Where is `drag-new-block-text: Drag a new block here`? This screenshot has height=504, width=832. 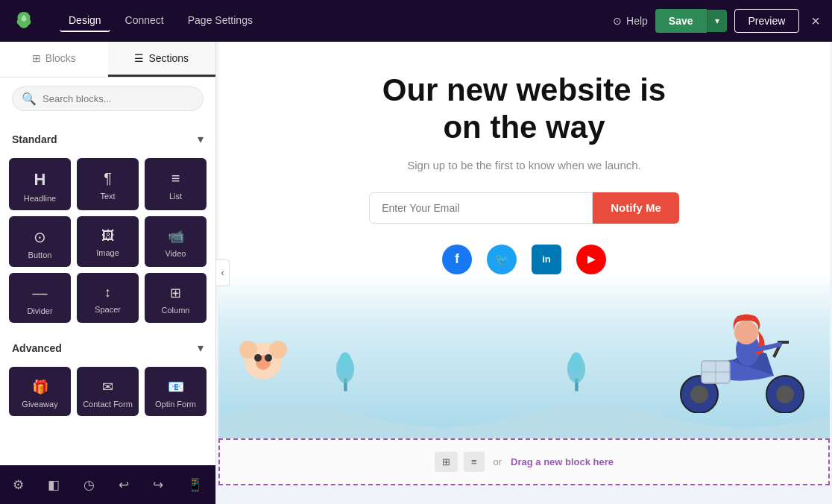
drag-new-block-text: Drag a new block here is located at coordinates (562, 462).